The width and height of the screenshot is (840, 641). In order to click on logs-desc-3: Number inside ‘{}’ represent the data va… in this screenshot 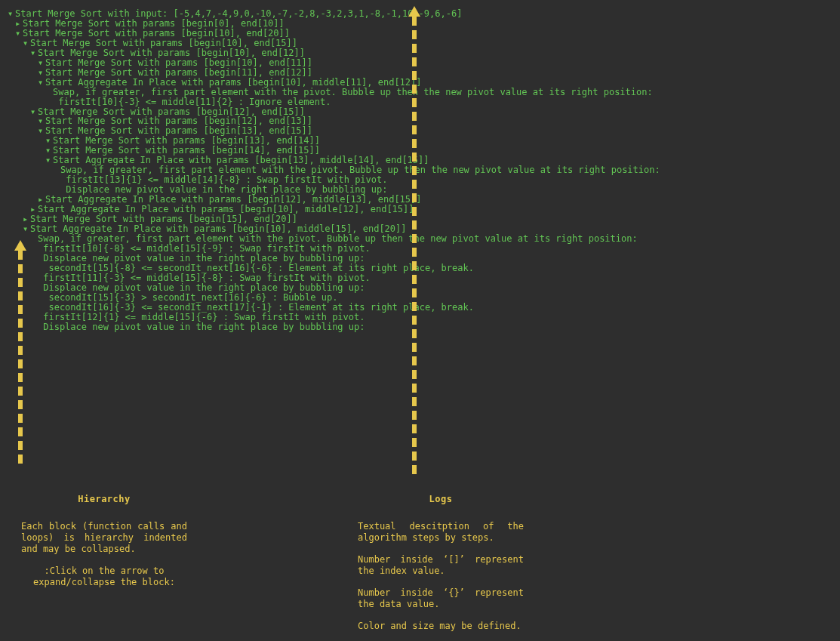, I will do `click(441, 599)`.